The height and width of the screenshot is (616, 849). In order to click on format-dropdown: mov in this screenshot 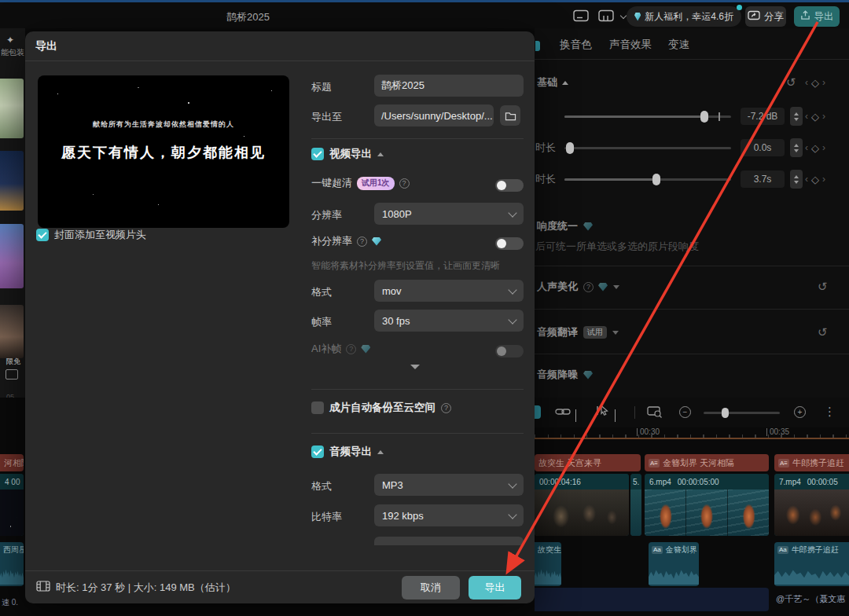, I will do `click(449, 291)`.